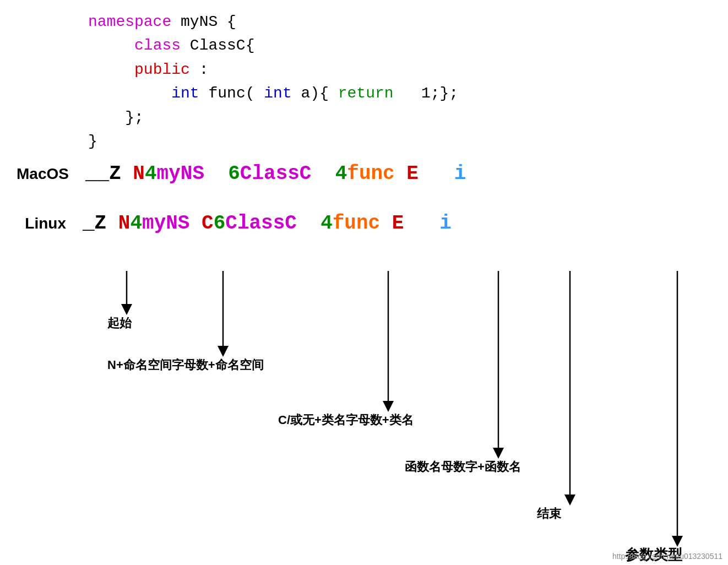  Describe the element at coordinates (341, 174) in the screenshot. I see `macos-seg-4b: 4` at that location.